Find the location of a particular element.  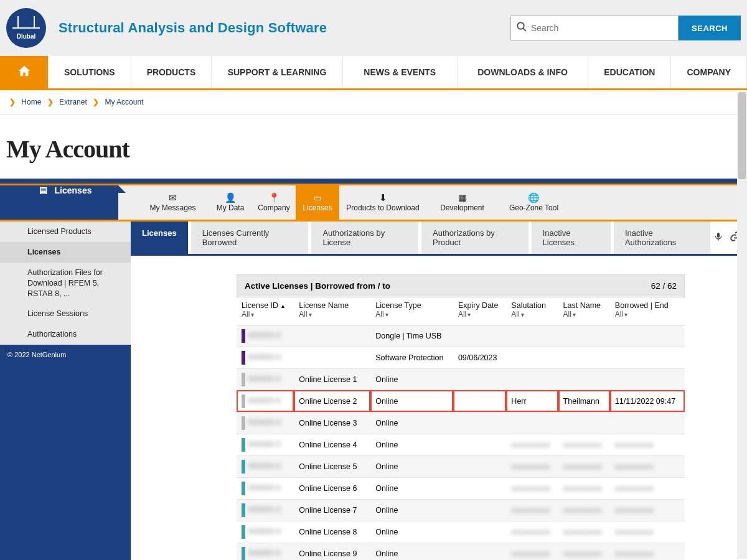

mic-icon is located at coordinates (718, 238).